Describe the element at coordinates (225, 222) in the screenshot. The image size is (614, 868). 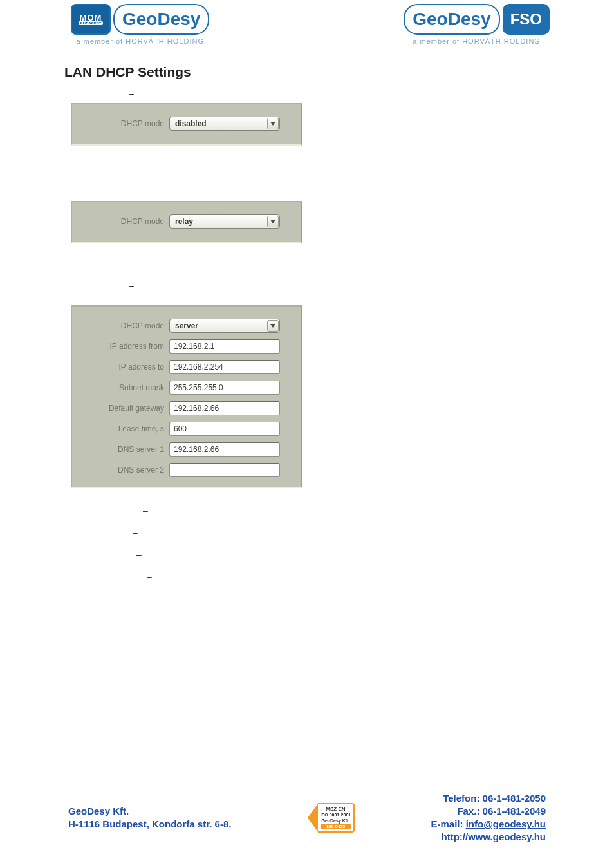
I see `select-value: relay` at that location.